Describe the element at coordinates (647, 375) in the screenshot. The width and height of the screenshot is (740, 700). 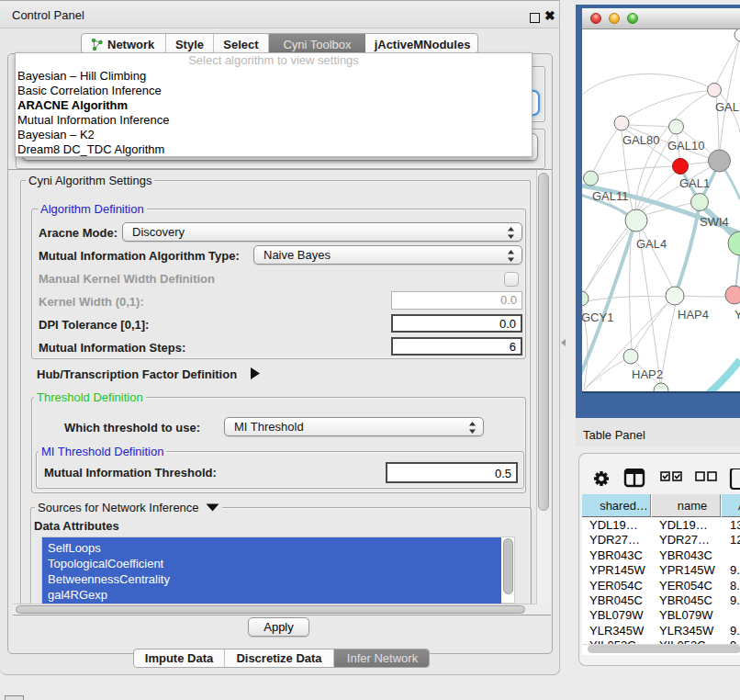
I see `svg-text: HAP2` at that location.